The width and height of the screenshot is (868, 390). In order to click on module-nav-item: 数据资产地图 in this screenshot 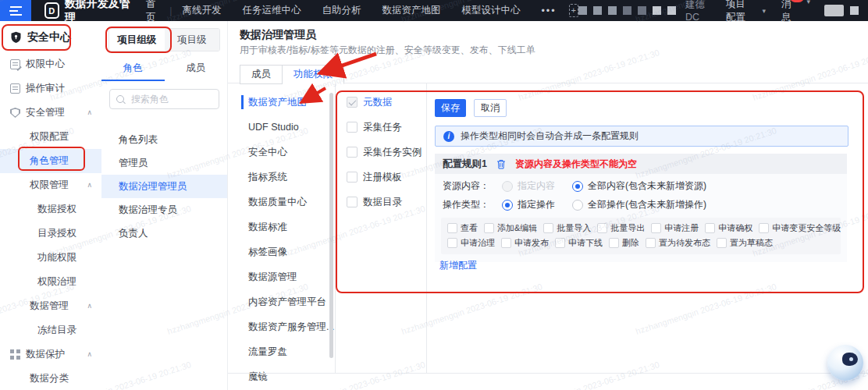, I will do `click(281, 102)`.